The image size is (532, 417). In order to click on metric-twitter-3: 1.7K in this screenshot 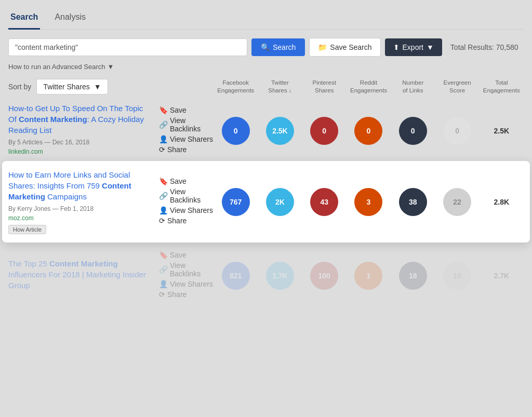, I will do `click(280, 276)`.